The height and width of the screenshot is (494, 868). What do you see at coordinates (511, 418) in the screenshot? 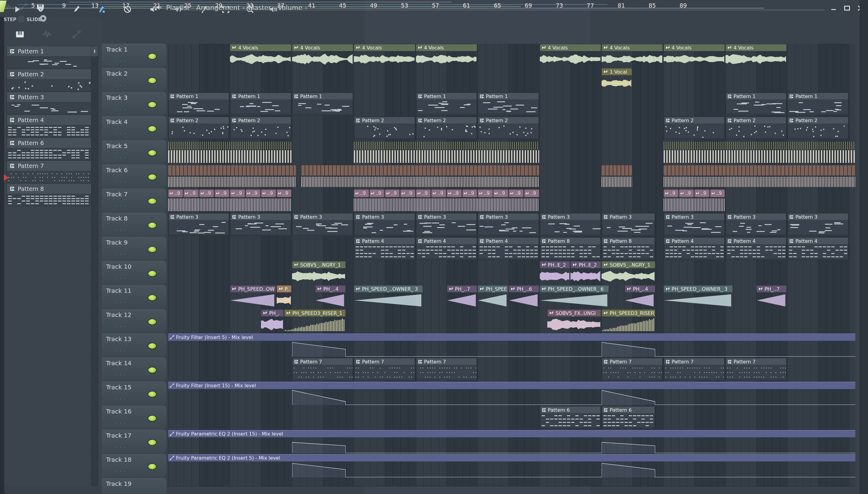
I see `track-lane-16: Pattern 6Pattern 6` at bounding box center [511, 418].